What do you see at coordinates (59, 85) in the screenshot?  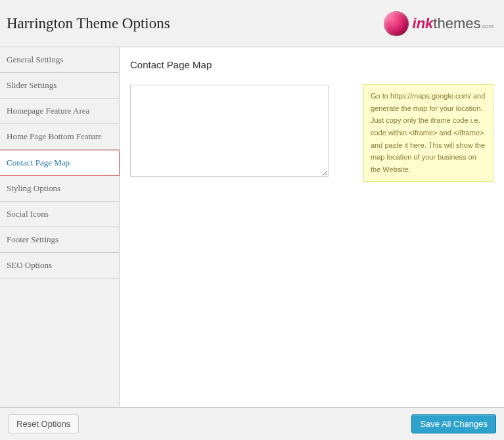 I see `sidebar-item-slider-settings: Slider Settings` at bounding box center [59, 85].